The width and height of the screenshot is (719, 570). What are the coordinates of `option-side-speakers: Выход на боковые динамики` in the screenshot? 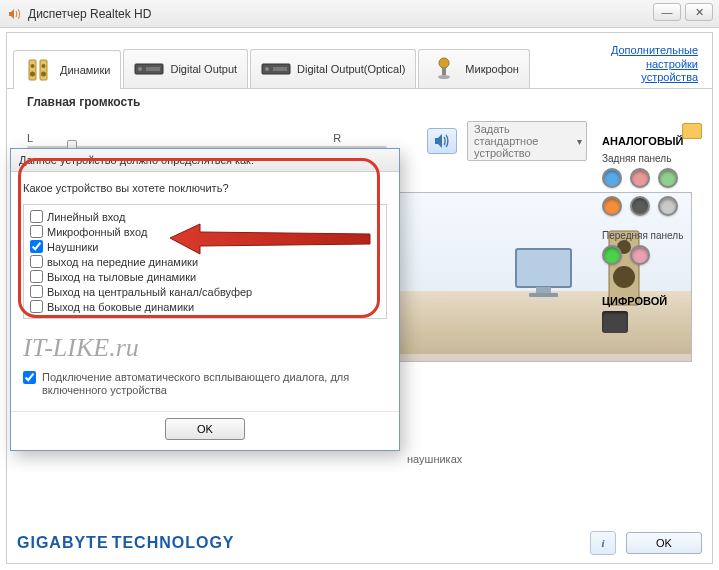 It's located at (205, 306).